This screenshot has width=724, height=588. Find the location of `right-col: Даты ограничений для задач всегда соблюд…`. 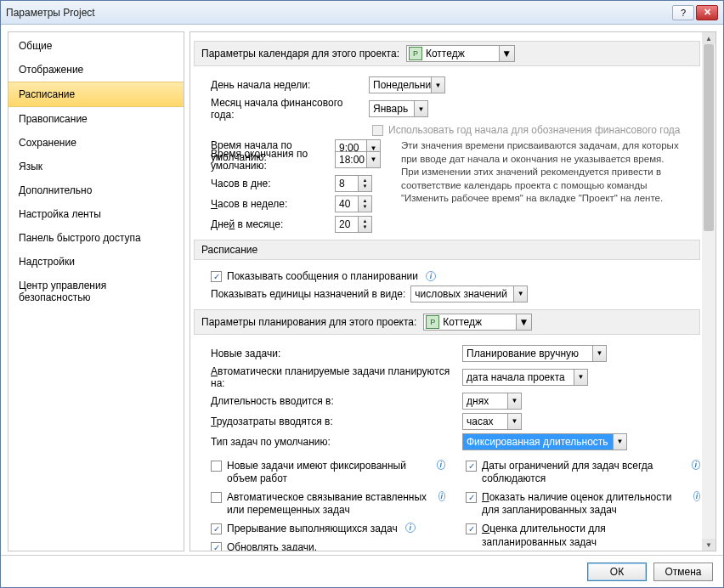

right-col: Даты ограничений для задач всегда соблюд… is located at coordinates (583, 505).